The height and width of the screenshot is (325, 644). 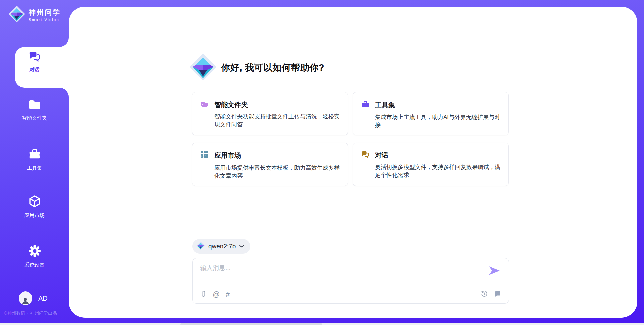 What do you see at coordinates (222, 246) in the screenshot?
I see `model-name: qwen2:7b` at bounding box center [222, 246].